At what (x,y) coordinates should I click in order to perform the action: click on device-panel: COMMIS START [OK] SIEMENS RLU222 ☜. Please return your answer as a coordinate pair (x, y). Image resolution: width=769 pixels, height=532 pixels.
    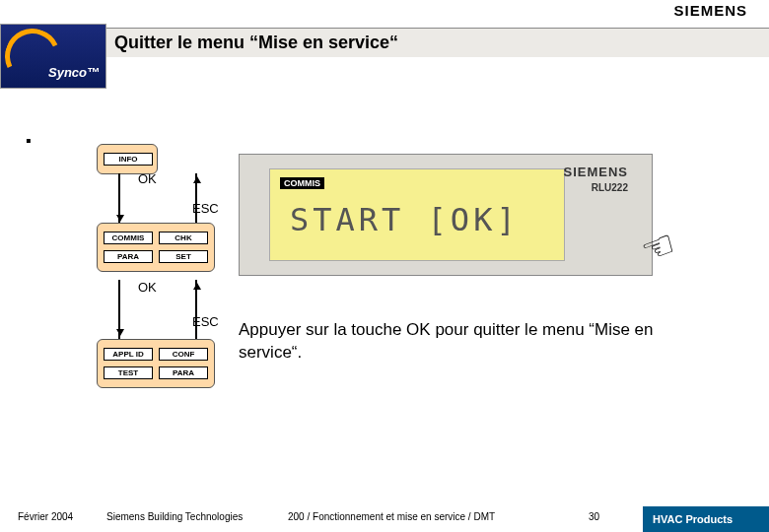
    Looking at the image, I should click on (446, 215).